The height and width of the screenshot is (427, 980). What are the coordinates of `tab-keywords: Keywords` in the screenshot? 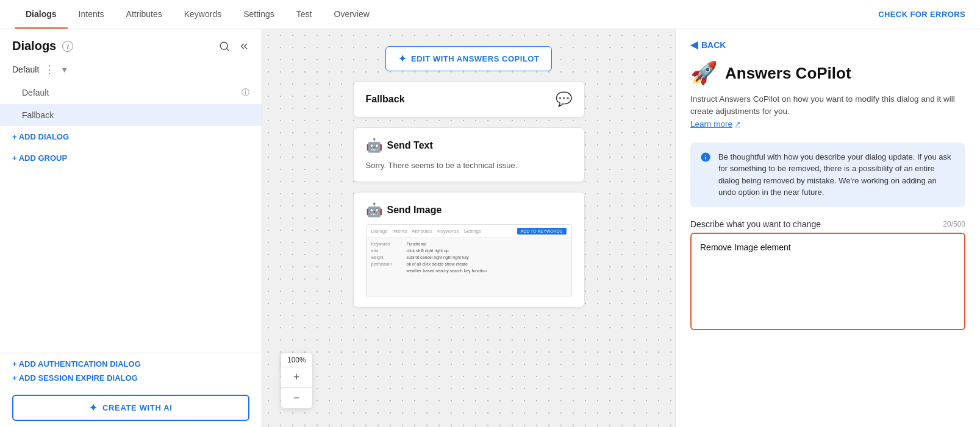 It's located at (202, 15).